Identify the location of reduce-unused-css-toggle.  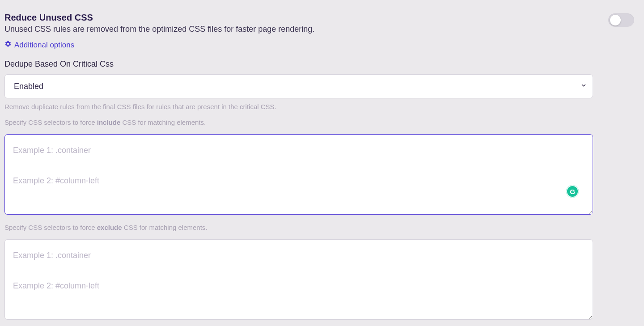
(621, 20).